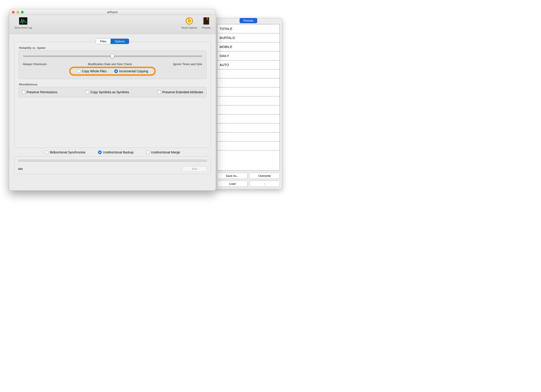 This screenshot has height=392, width=541. I want to click on radio-incremental-copying: Incremental Copying, so click(131, 71).